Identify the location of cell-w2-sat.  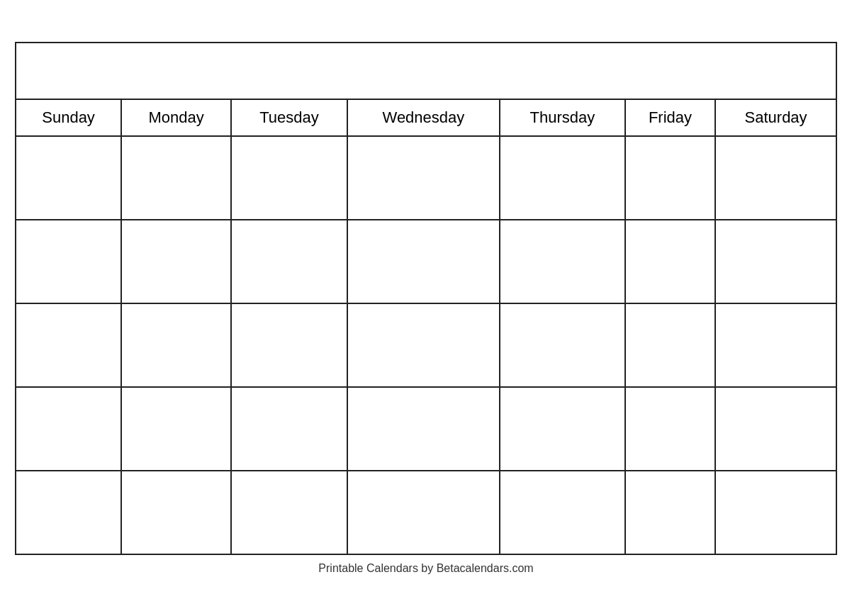
(775, 262).